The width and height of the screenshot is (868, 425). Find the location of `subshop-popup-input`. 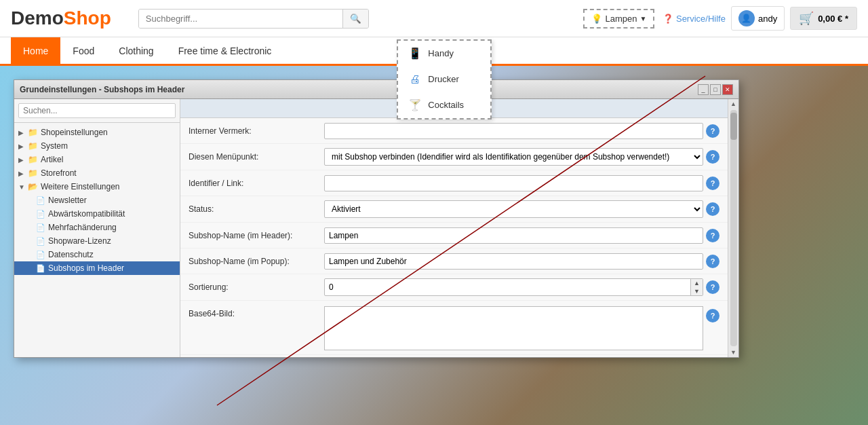

subshop-popup-input is located at coordinates (514, 261).